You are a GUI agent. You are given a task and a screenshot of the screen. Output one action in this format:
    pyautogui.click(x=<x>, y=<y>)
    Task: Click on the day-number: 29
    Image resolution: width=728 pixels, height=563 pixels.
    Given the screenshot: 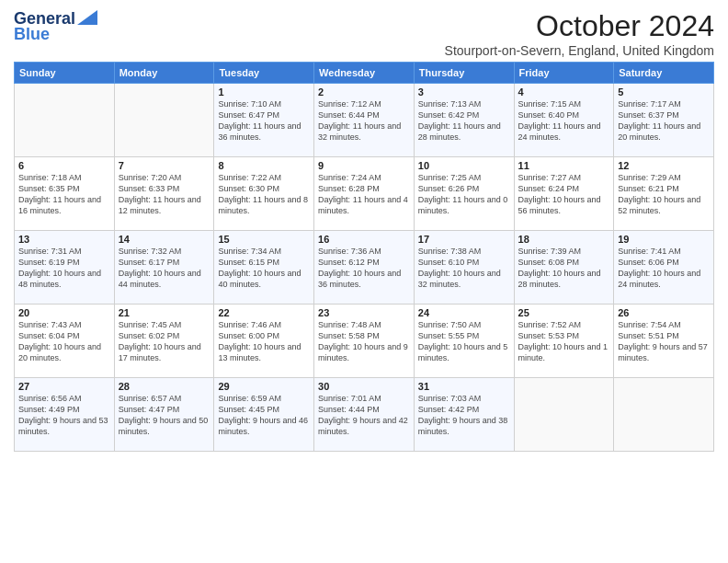 What is the action you would take?
    pyautogui.click(x=264, y=386)
    